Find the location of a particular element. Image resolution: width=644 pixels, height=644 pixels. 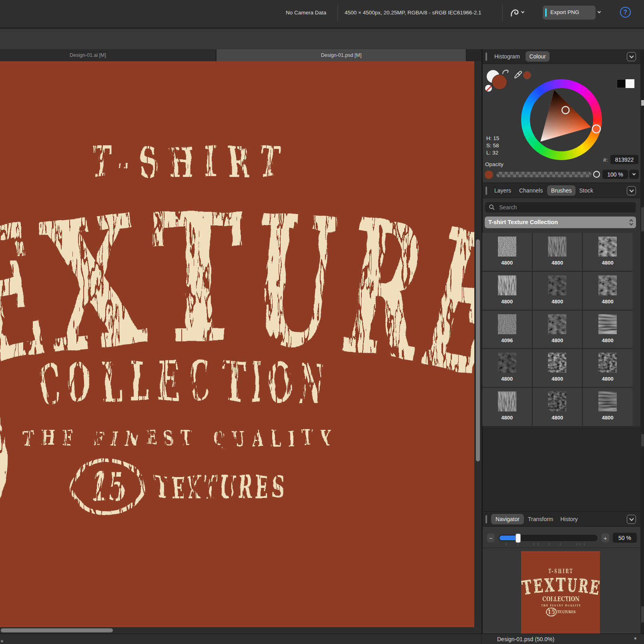

tab-colour: Colour is located at coordinates (538, 56).